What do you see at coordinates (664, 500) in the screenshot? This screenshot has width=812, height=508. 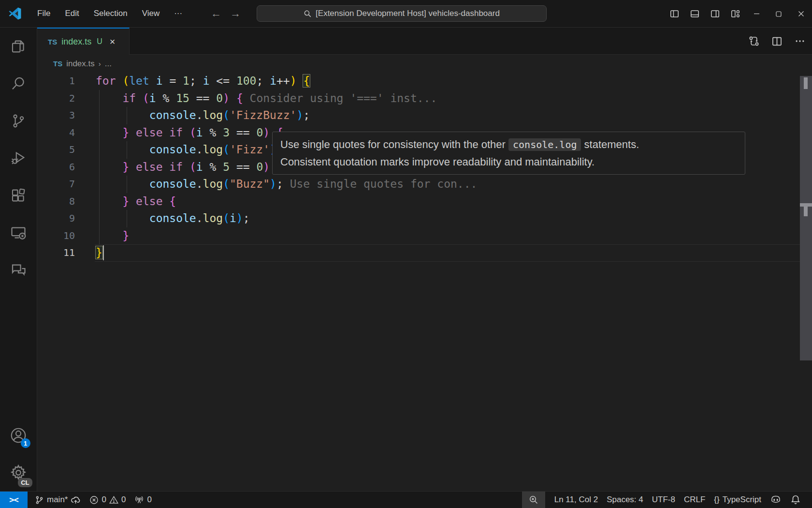 I see `encoding-setting: UTF-8` at bounding box center [664, 500].